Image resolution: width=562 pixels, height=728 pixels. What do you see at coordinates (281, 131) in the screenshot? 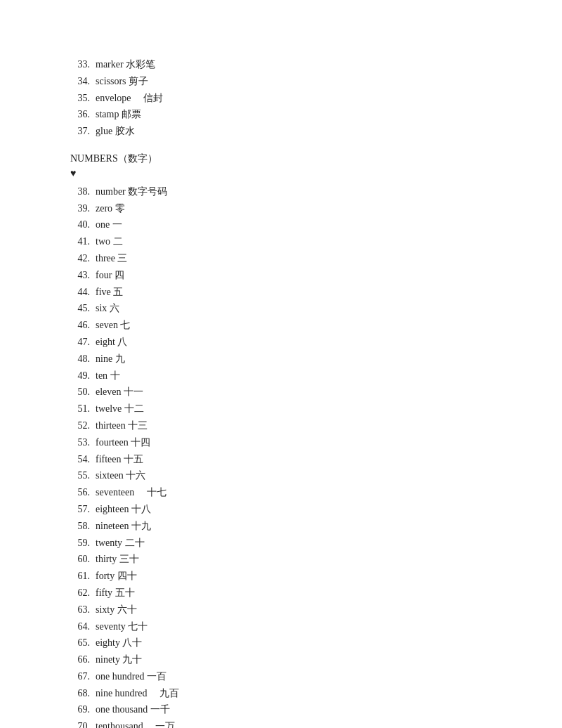
I see `list-item: 37. glue 胶水` at bounding box center [281, 131].